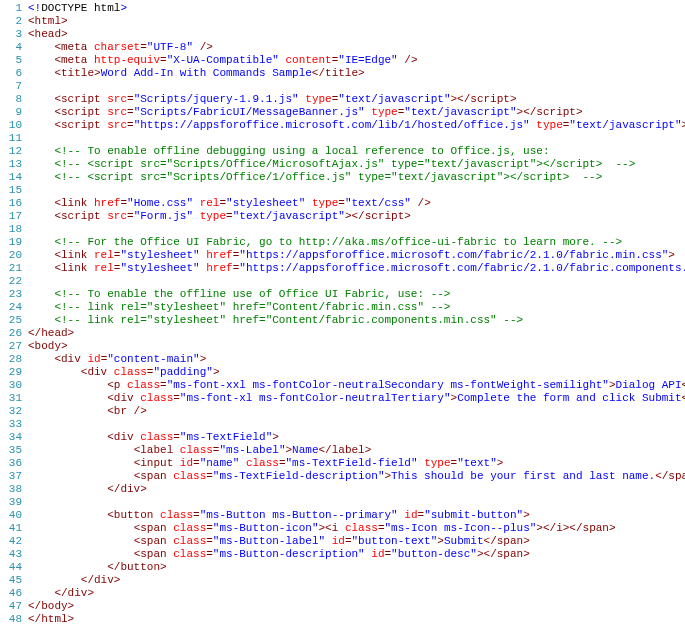  I want to click on code-line: <button class="ms-Button ms-Button--prim…, so click(356, 516).